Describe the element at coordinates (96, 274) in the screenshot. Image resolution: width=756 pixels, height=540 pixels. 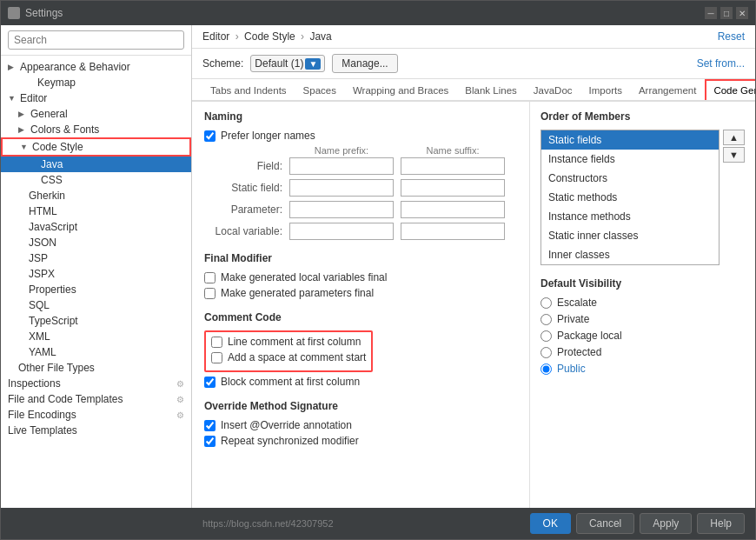
I see `sidebar-item-jspx: JSPX` at that location.